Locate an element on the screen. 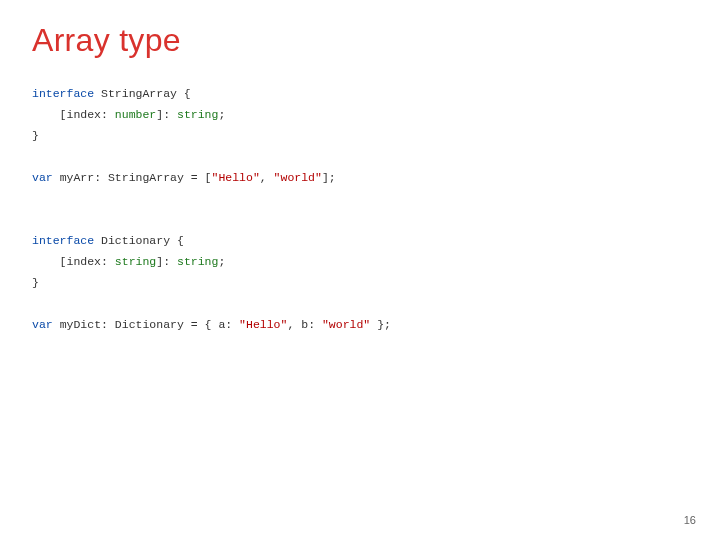 The width and height of the screenshot is (720, 540). punct: = { is located at coordinates (202, 324).